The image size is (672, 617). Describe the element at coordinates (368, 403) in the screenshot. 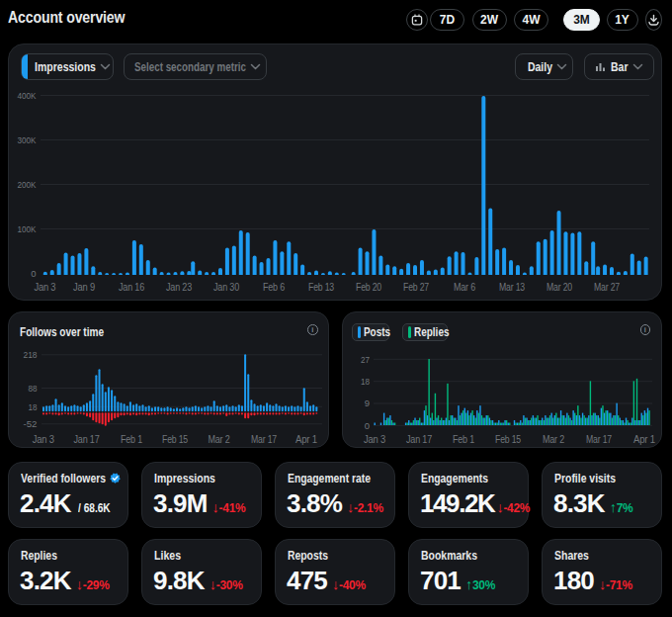

I see `svg-text: 9` at that location.